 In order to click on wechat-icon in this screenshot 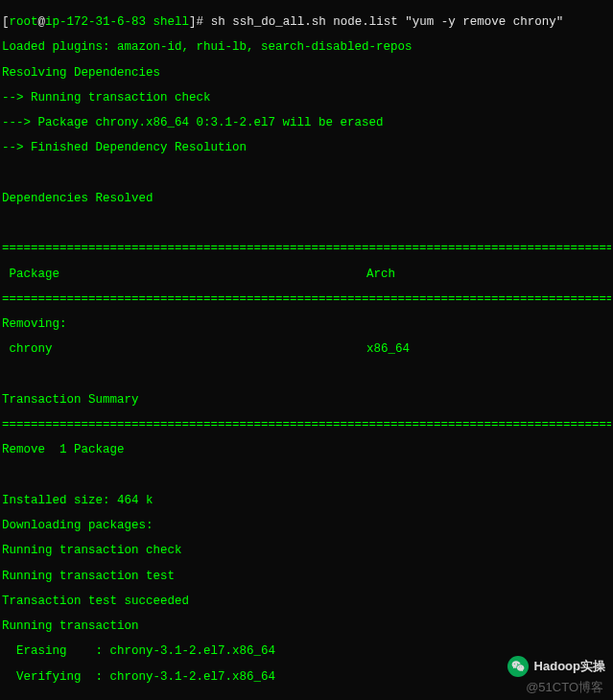, I will do `click(518, 666)`.